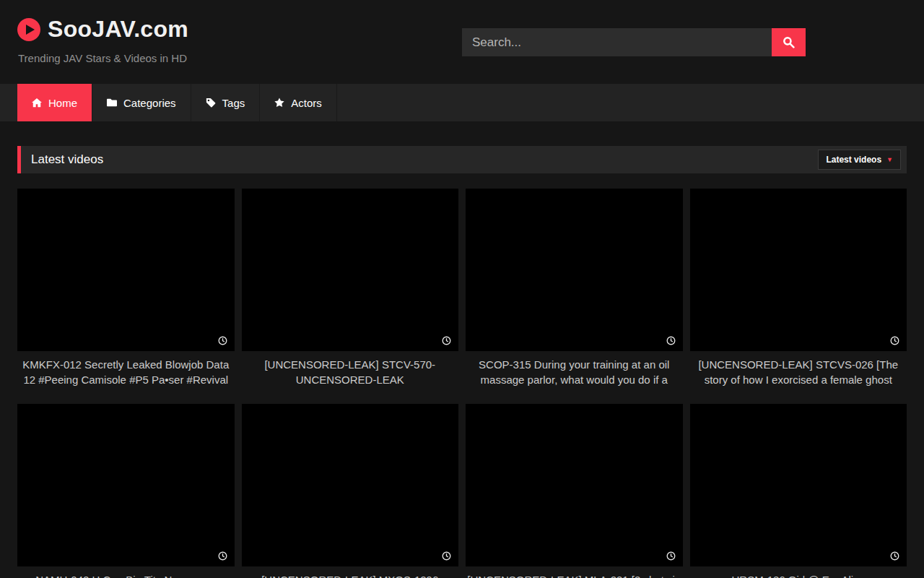  What do you see at coordinates (126, 575) in the screenshot?
I see `video-title: NAMH-042 H Cup Big Tits Newcomer (170cm …` at bounding box center [126, 575].